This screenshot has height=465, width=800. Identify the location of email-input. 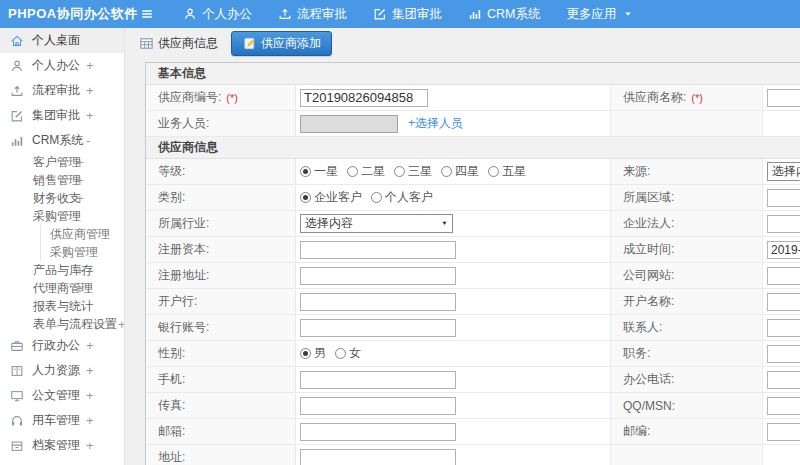
(378, 432).